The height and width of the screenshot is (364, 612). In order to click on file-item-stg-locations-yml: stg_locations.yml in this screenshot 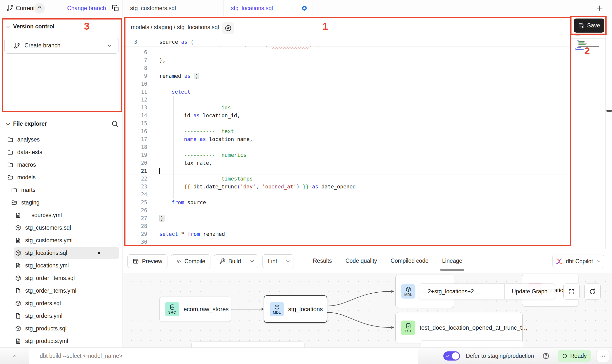, I will do `click(61, 266)`.